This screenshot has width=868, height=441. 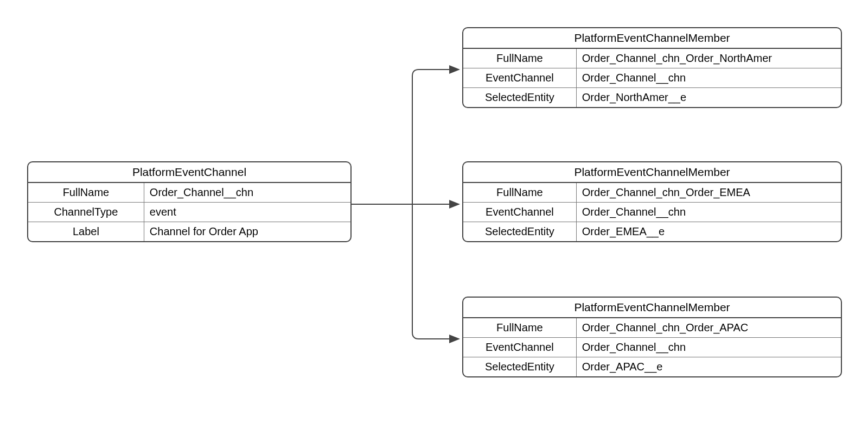 What do you see at coordinates (709, 328) in the screenshot?
I see `field-value: Order_Channel_chn_Order_APAC` at bounding box center [709, 328].